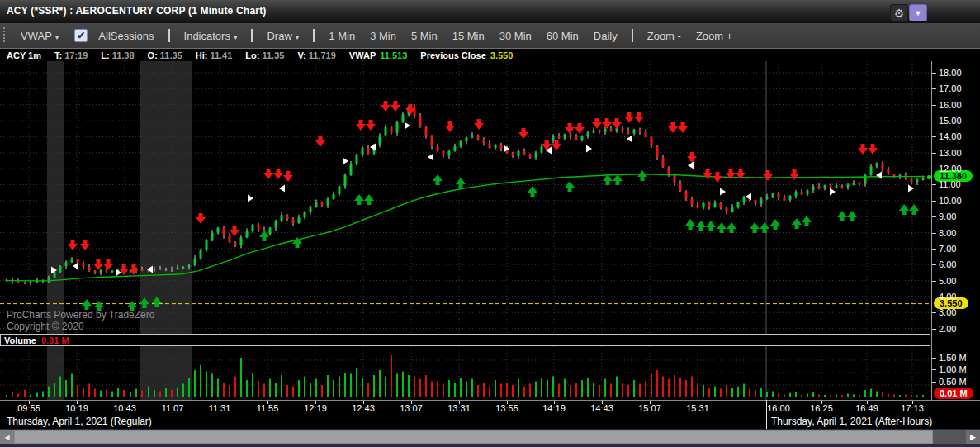 This screenshot has height=447, width=980. I want to click on time-axis: 09:5510:1910:4311:0711:3111:5512:1912:43…, so click(490, 407).